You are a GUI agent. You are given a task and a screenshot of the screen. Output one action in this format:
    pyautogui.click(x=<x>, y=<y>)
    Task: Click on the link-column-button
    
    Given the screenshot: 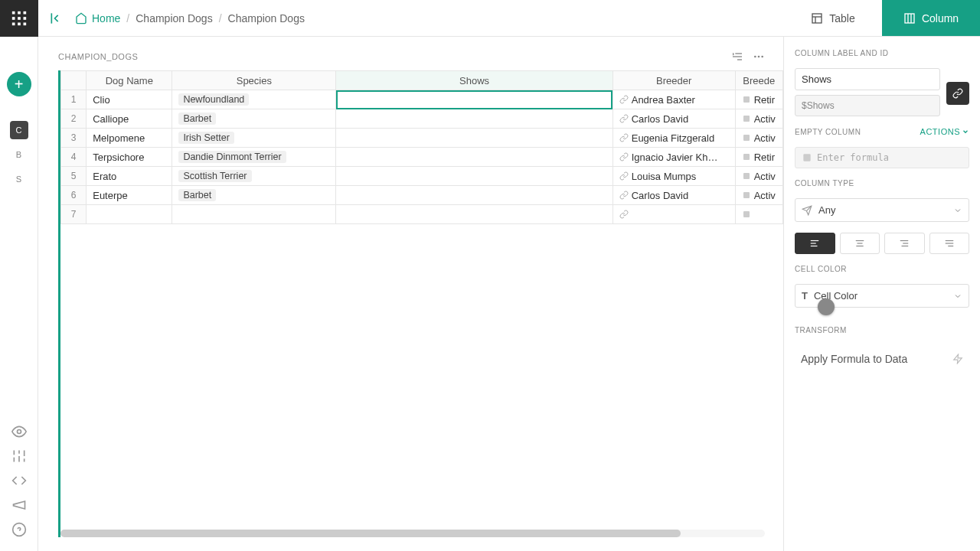 What is the action you would take?
    pyautogui.click(x=958, y=93)
    